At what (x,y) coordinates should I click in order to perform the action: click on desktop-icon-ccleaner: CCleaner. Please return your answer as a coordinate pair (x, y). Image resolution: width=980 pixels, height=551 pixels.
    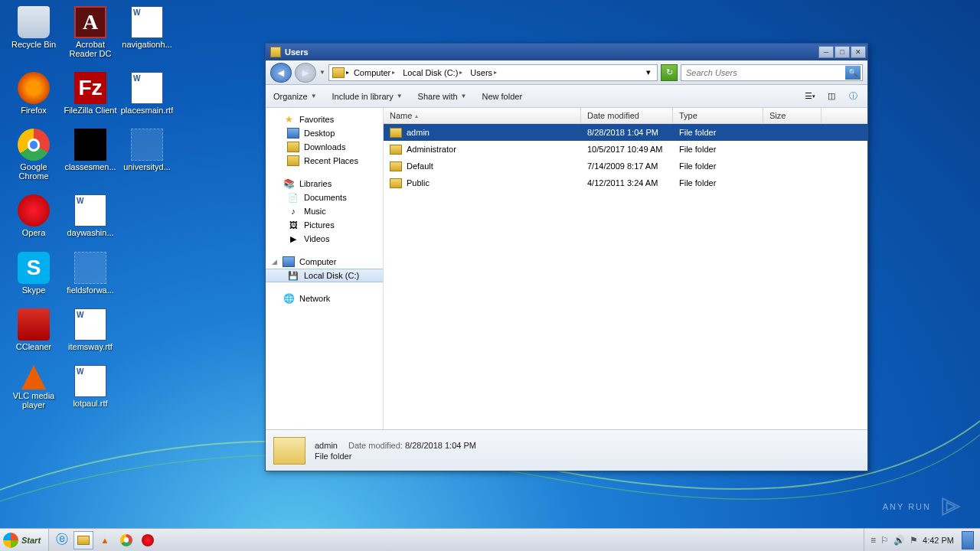
    Looking at the image, I should click on (34, 330).